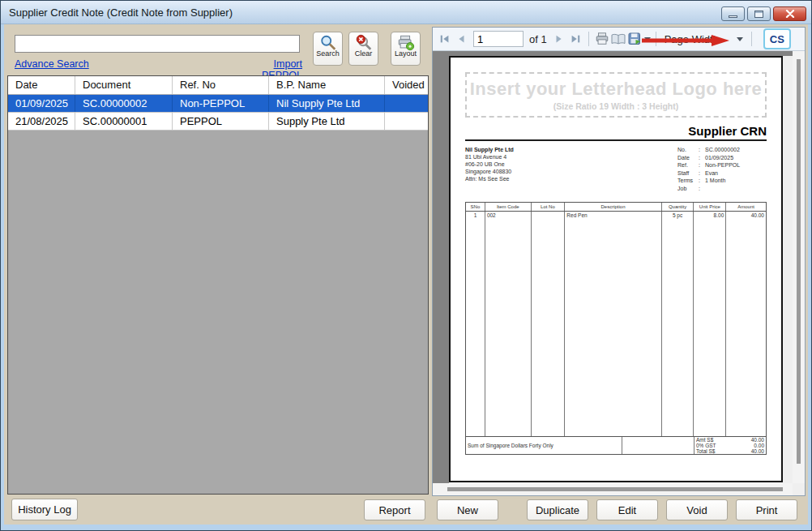 The image size is (812, 531). What do you see at coordinates (489, 149) in the screenshot?
I see `supplier-name: Nil Supply Pte Ltd` at bounding box center [489, 149].